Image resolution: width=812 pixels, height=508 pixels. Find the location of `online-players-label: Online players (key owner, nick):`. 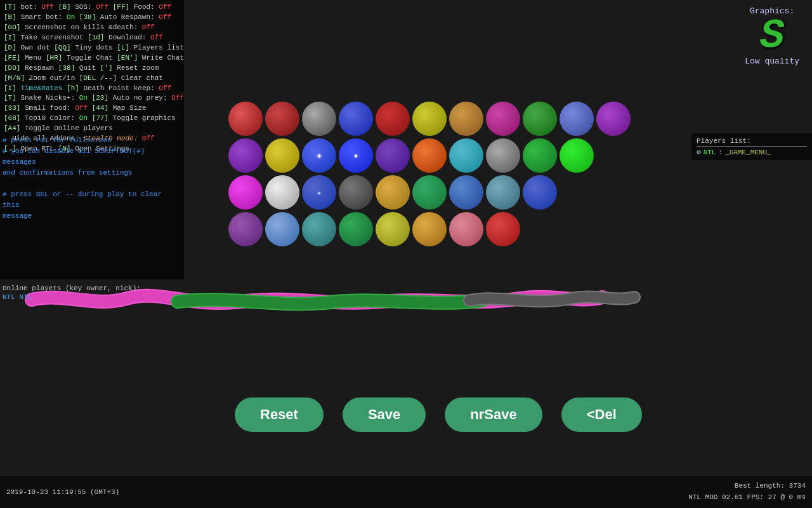

online-players-label: Online players (key owner, nick): is located at coordinates (72, 288).